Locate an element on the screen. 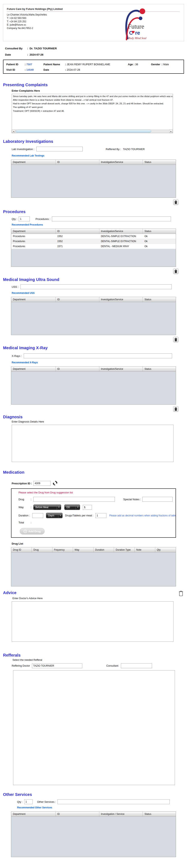 This screenshot has width=187, height=868. prescription-refresh-button is located at coordinates (55, 483).